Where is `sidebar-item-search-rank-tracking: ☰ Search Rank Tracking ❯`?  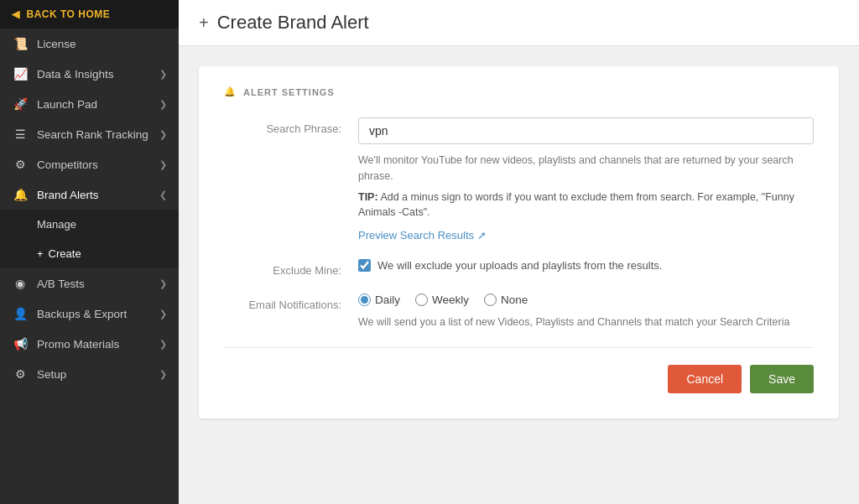
sidebar-item-search-rank-tracking: ☰ Search Rank Tracking ❯ is located at coordinates (89, 134).